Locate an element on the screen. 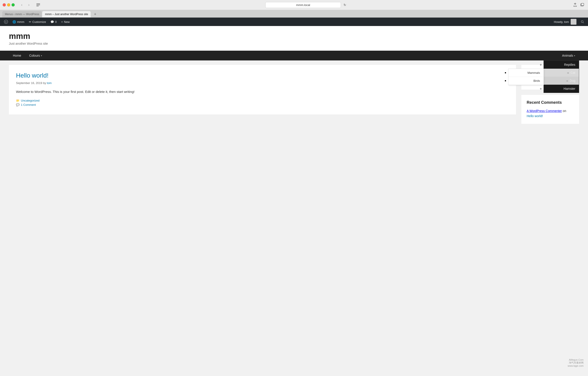  site-tagline: Just another WordPress site is located at coordinates (294, 43).